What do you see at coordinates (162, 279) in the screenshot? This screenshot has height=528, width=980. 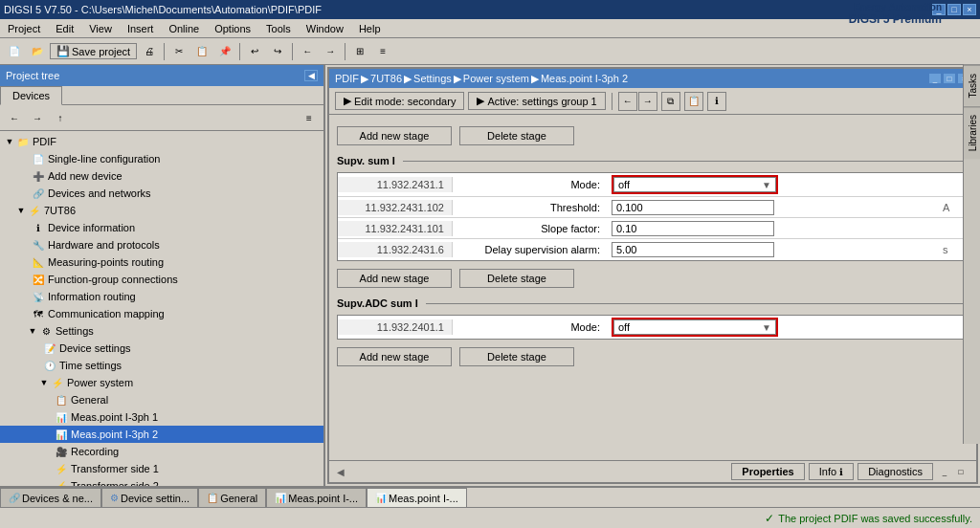 I see `tree-item-function-connections: 🔀 Function-group connections` at bounding box center [162, 279].